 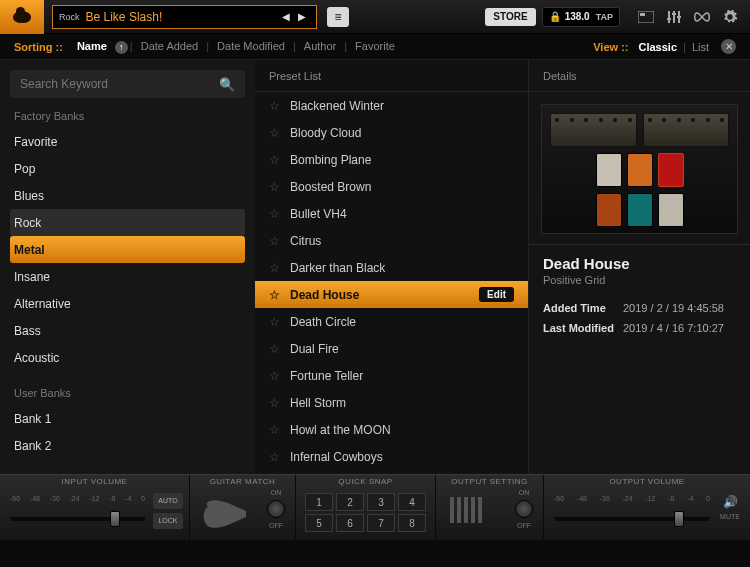 What do you see at coordinates (392, 186) in the screenshot?
I see `preset-item: ☆Boosted Brown` at bounding box center [392, 186].